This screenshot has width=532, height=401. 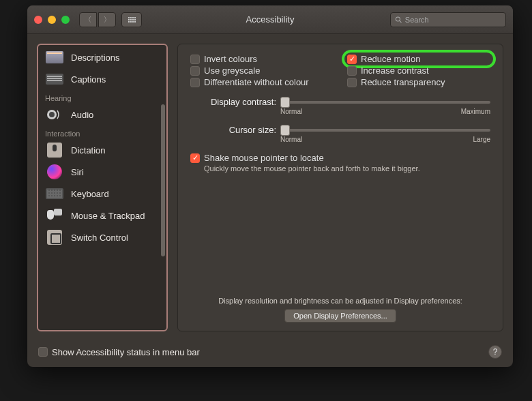 I want to click on chevron-right-icon: 〉, so click(x=107, y=20).